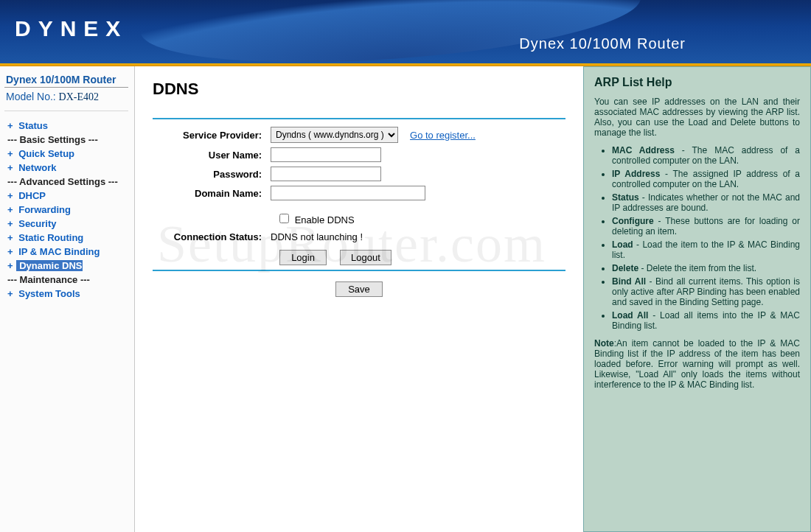 Image resolution: width=811 pixels, height=532 pixels. Describe the element at coordinates (303, 258) in the screenshot. I see `login-button: Login` at that location.